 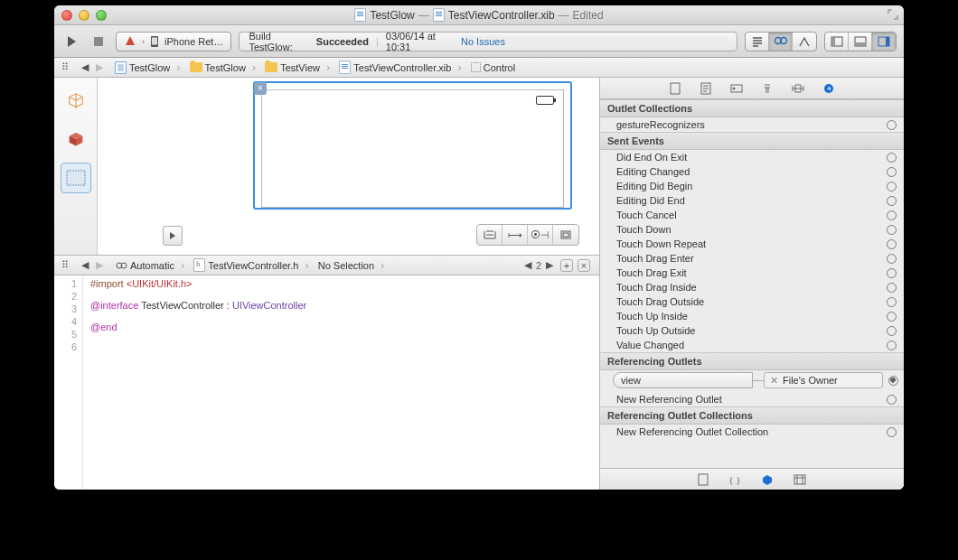 I want to click on new-referencing-outlet-row: New Referencing Outlet, so click(x=752, y=399).